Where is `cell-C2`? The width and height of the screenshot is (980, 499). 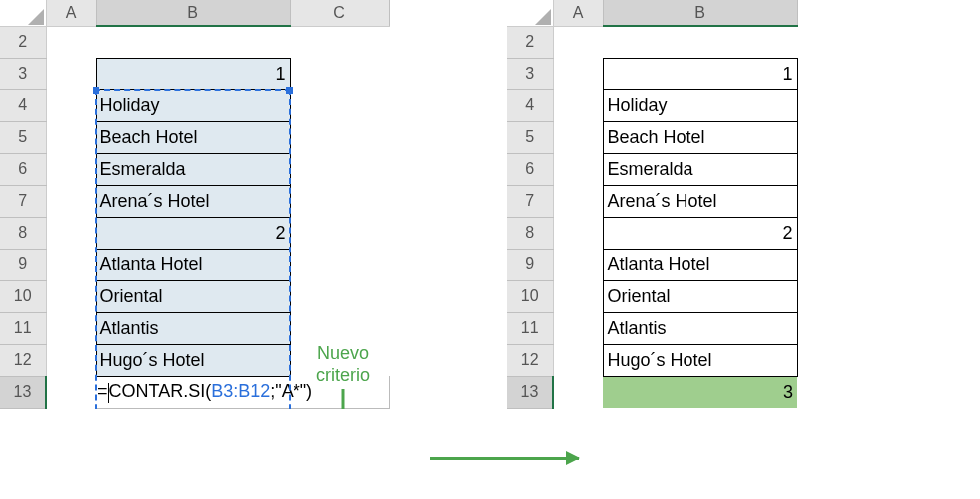 cell-C2 is located at coordinates (339, 42).